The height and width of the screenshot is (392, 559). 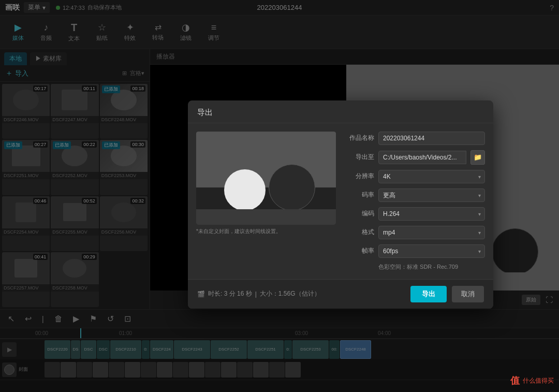 I want to click on preview-img-inner, so click(x=266, y=178).